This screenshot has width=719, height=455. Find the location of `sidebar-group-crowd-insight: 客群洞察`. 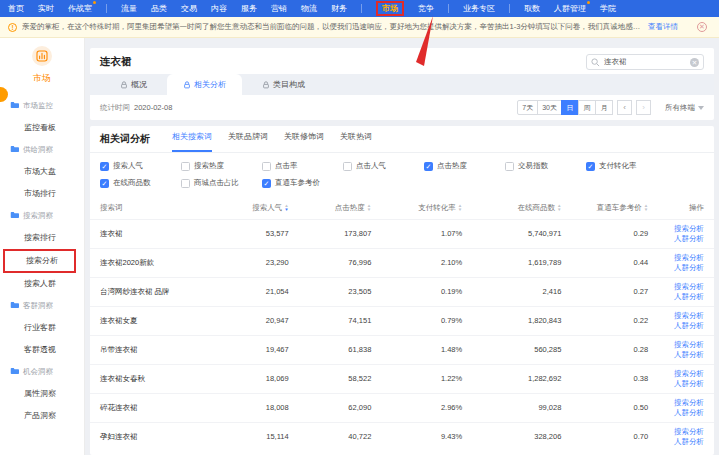

sidebar-group-crowd-insight: 客群洞察 is located at coordinates (42, 306).